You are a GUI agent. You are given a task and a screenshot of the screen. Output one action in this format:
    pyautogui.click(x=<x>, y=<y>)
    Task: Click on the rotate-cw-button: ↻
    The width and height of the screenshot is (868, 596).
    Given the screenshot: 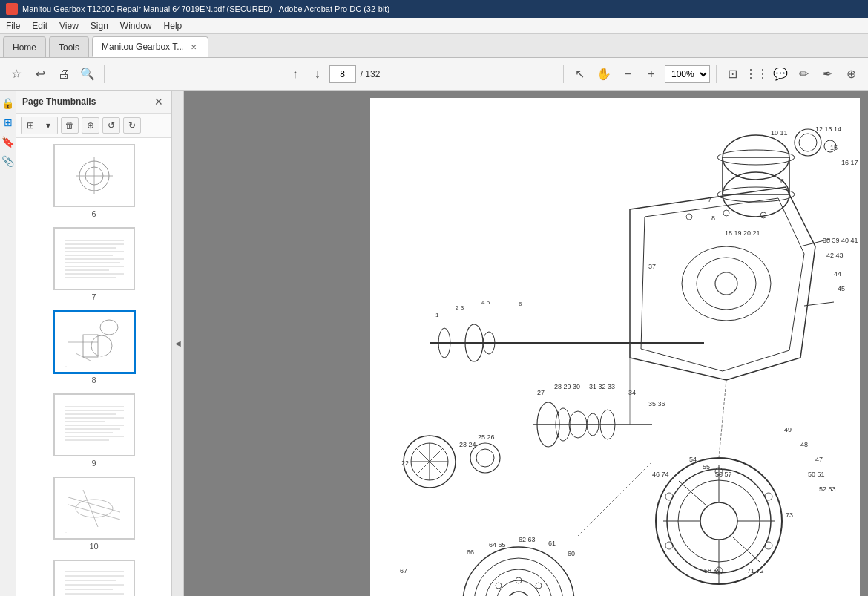 What is the action you would take?
    pyautogui.click(x=132, y=125)
    